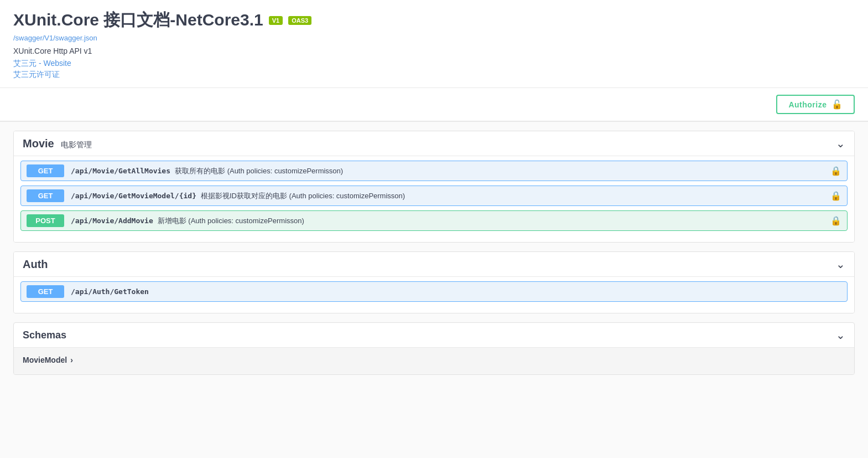 This screenshot has height=458, width=868. What do you see at coordinates (815, 104) in the screenshot?
I see `authorize-button: Authorize 🔓` at bounding box center [815, 104].